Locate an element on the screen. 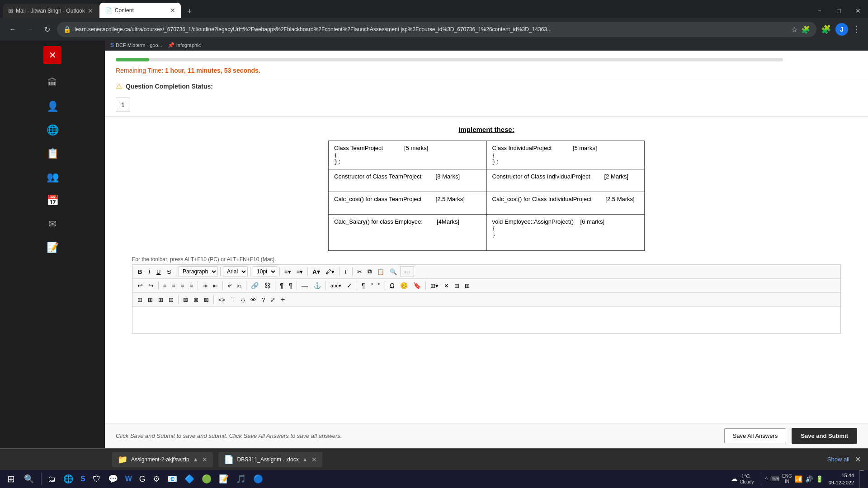 The width and height of the screenshot is (868, 488). strikethrough-button: S is located at coordinates (169, 272).